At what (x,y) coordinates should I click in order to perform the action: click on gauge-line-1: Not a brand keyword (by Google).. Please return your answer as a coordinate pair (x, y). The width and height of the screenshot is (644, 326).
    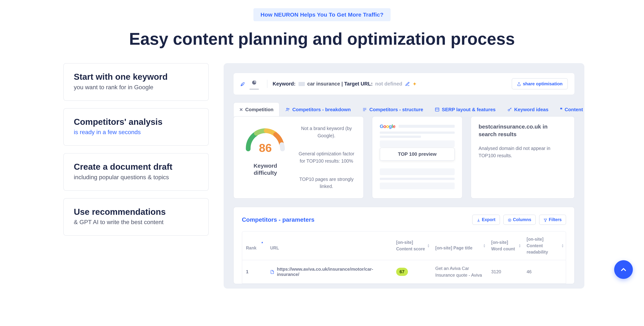
    Looking at the image, I should click on (326, 132).